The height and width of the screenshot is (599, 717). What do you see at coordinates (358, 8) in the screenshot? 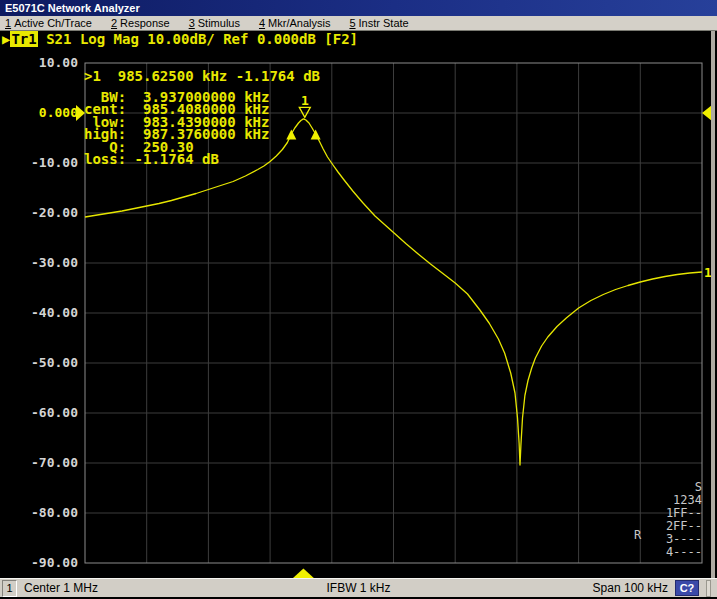
I see `window-titlebar: E5071C Network Analyzer` at bounding box center [358, 8].